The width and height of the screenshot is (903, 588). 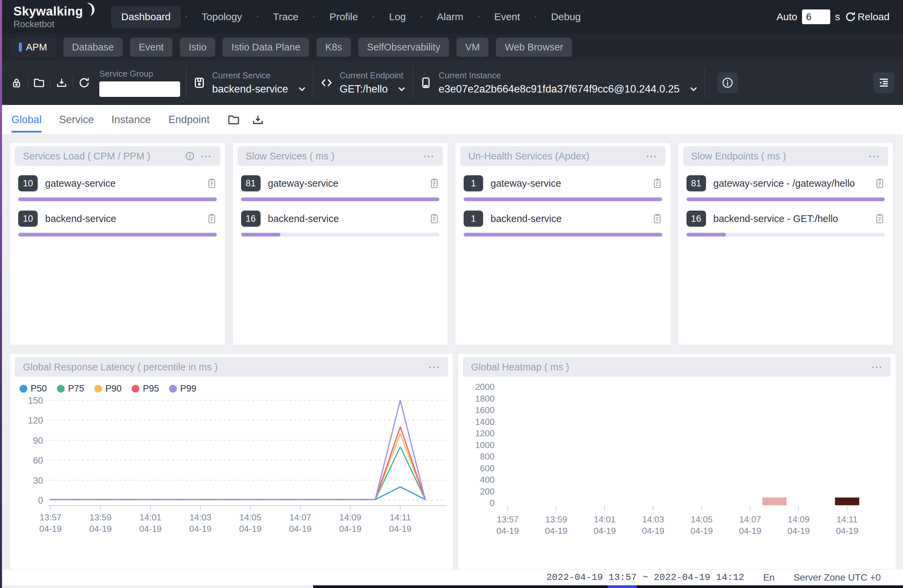 What do you see at coordinates (702, 519) in the screenshot?
I see `svg-text: 14:05` at bounding box center [702, 519].